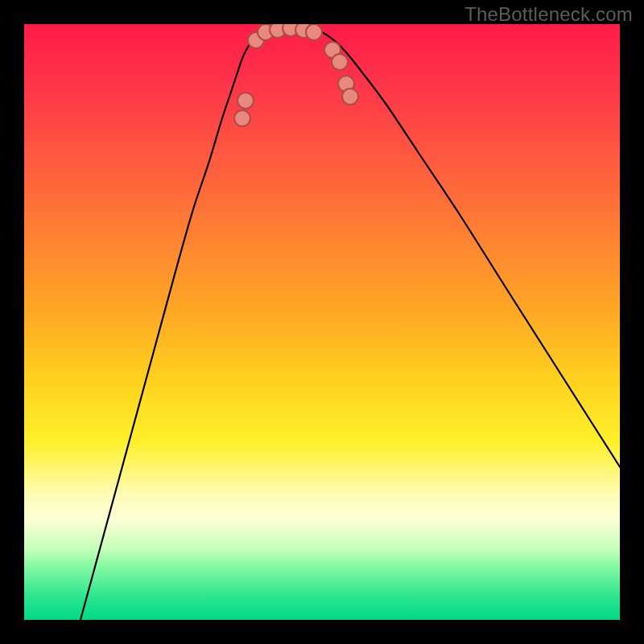  I want to click on curve-markers, so click(296, 76).